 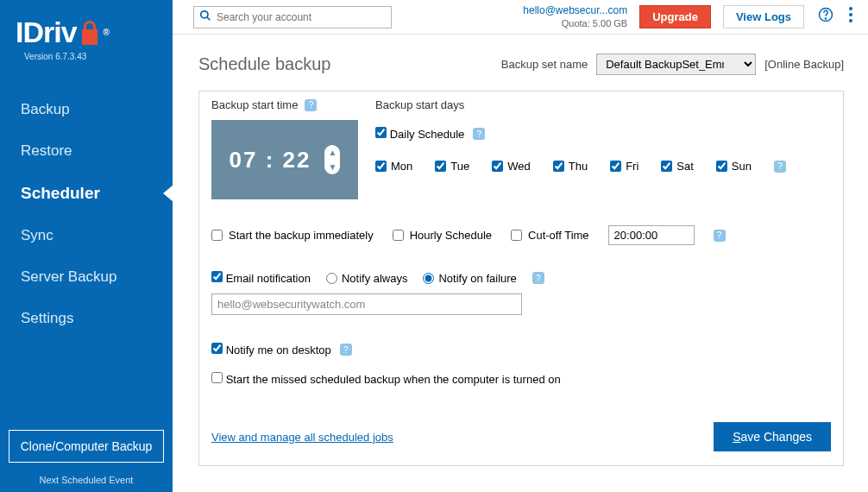 What do you see at coordinates (86, 446) in the screenshot?
I see `clone-computer-backup-button: Clone/Computer Backup` at bounding box center [86, 446].